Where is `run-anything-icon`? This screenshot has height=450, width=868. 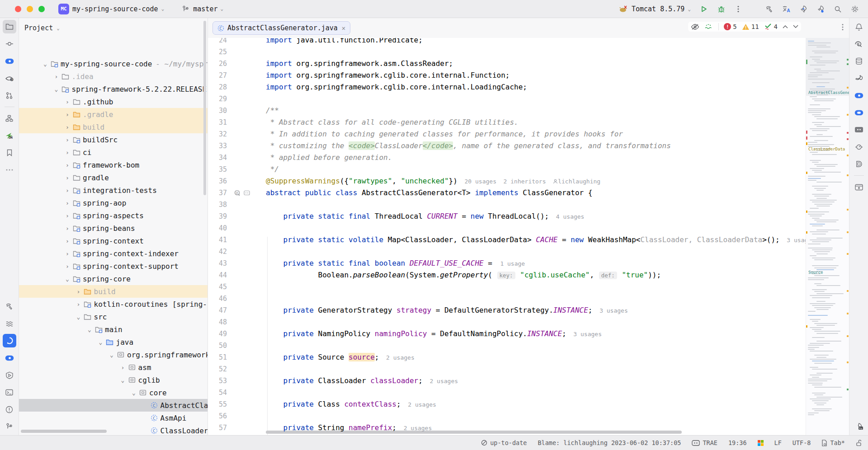
run-anything-icon is located at coordinates (9, 375).